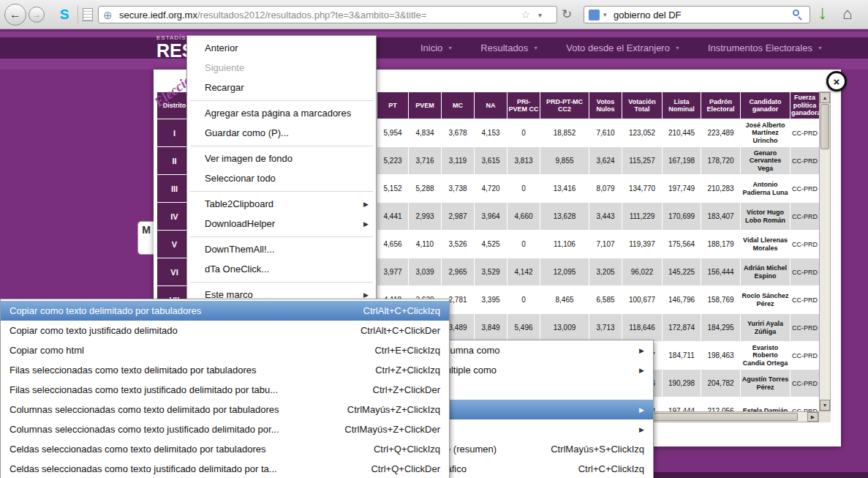  What do you see at coordinates (431, 48) in the screenshot?
I see `nav-item-label: Inicio` at bounding box center [431, 48].